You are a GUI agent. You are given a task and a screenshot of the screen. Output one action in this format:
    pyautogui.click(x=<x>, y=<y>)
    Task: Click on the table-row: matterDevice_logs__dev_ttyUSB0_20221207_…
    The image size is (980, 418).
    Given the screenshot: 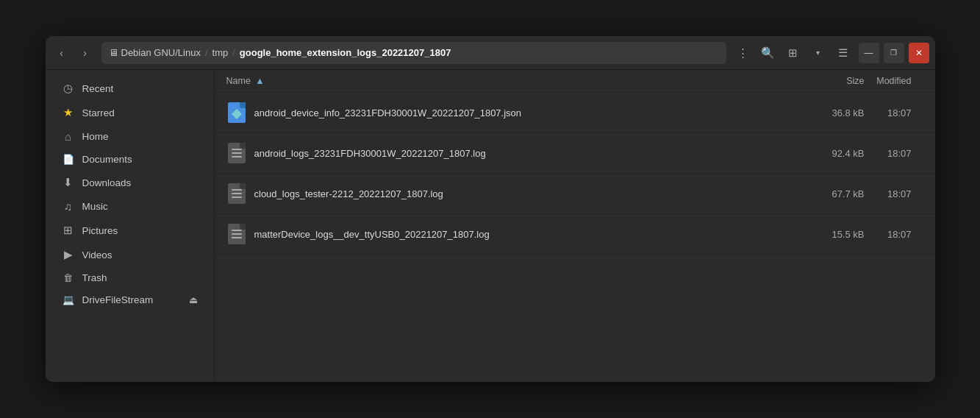 What is the action you would take?
    pyautogui.click(x=575, y=234)
    